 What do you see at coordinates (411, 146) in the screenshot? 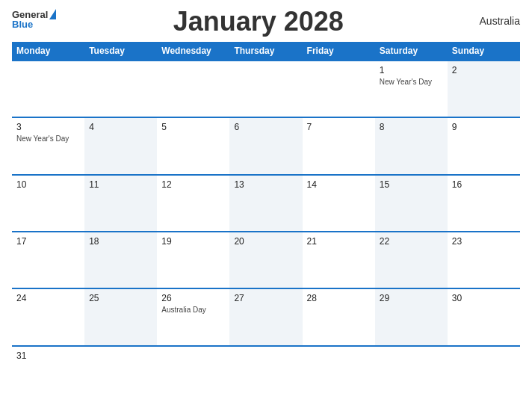
I see `cal-cell-r1-c5: 8` at bounding box center [411, 146].